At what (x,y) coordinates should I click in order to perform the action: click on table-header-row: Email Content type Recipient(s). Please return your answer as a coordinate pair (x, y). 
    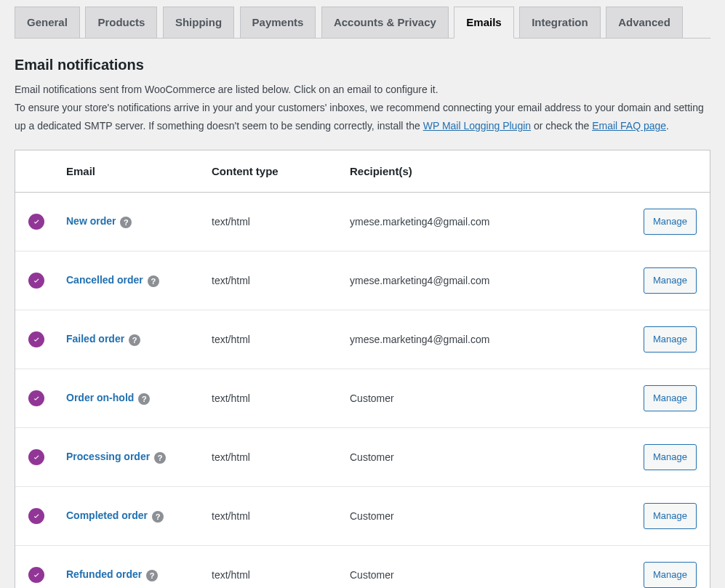
    Looking at the image, I should click on (362, 172).